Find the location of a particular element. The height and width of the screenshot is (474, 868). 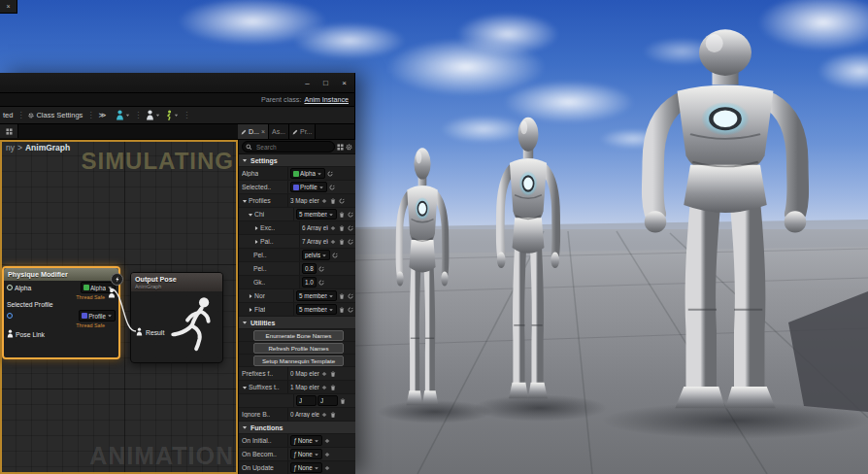

preview-mesh-button is located at coordinates (122, 115).